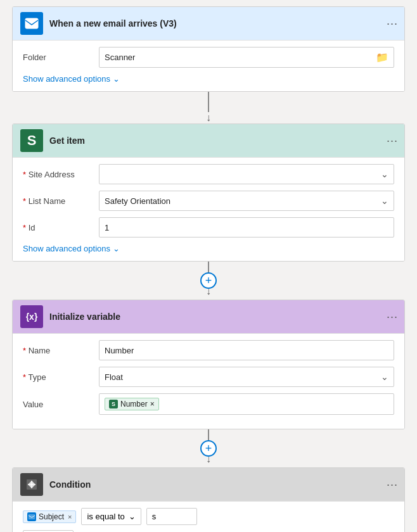 This screenshot has height=532, width=417. I want to click on variable-card-header: {x} Initialize variable ···, so click(208, 317).